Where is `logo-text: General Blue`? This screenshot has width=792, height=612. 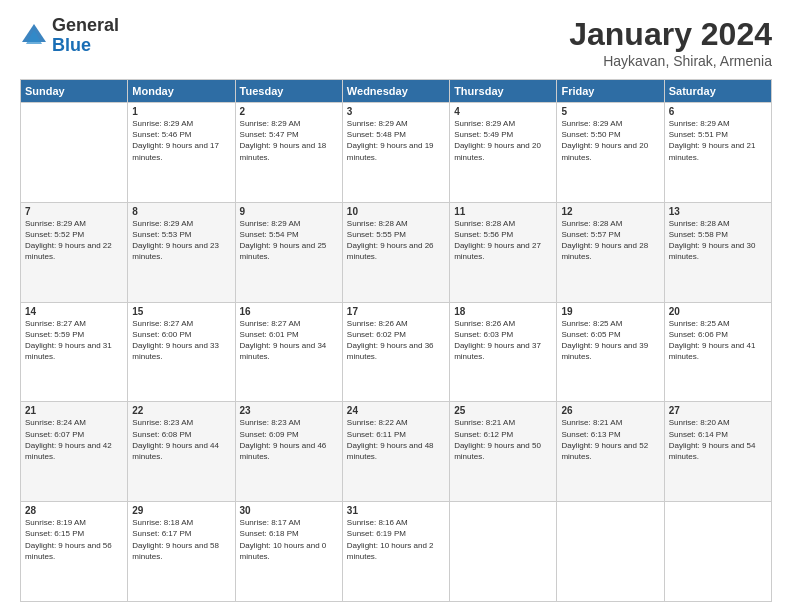 logo-text: General Blue is located at coordinates (86, 36).